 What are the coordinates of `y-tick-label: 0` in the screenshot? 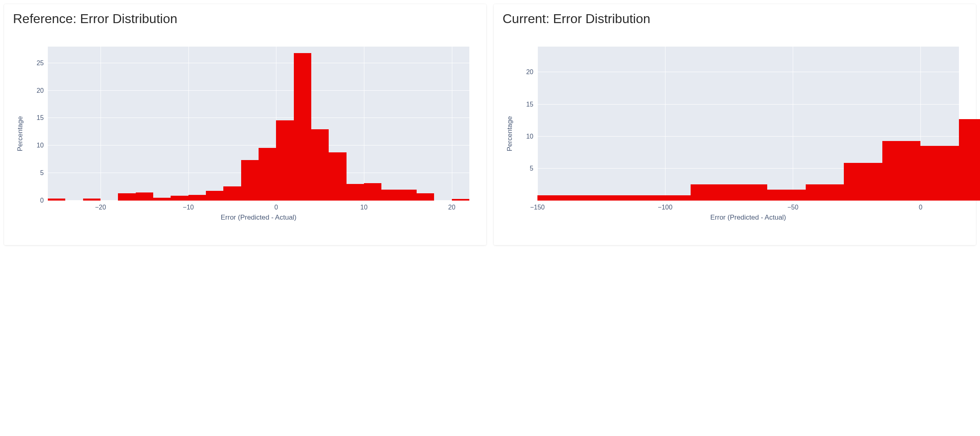 It's located at (44, 201).